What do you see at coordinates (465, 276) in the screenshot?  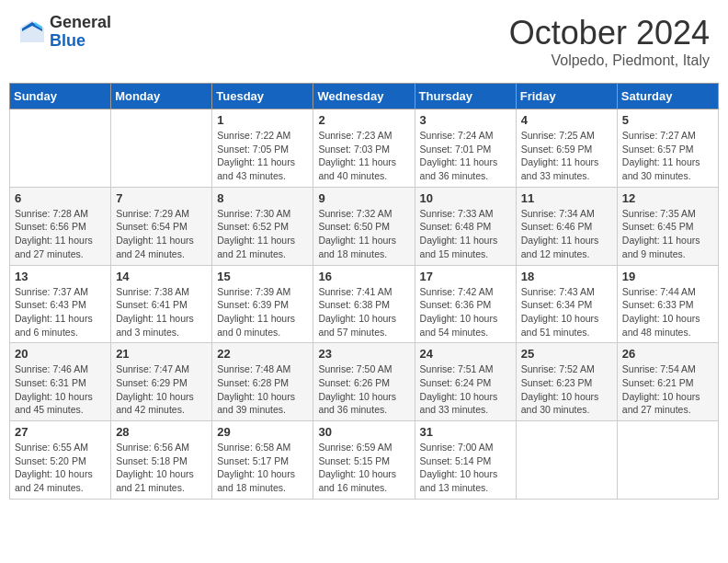 I see `day-number: 17` at bounding box center [465, 276].